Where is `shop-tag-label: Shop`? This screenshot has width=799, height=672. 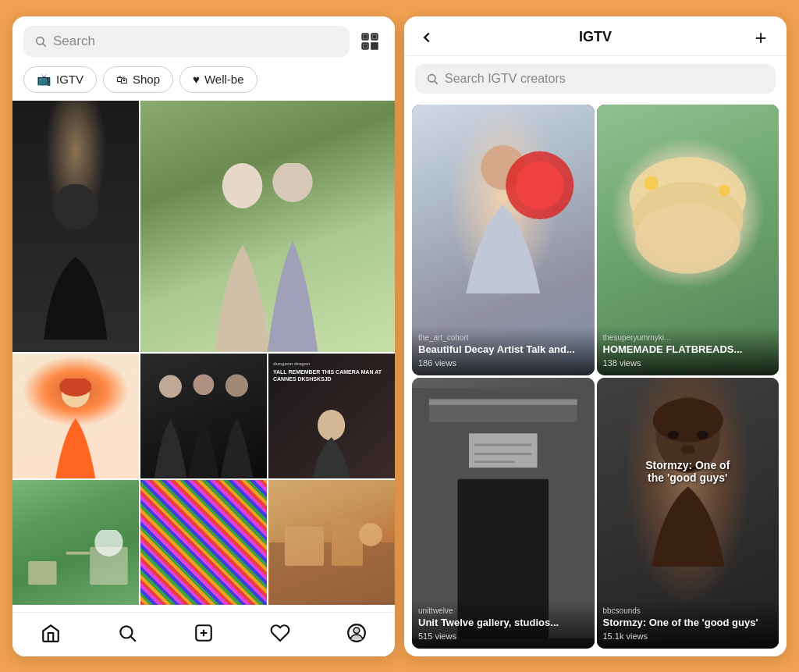 shop-tag-label: Shop is located at coordinates (147, 80).